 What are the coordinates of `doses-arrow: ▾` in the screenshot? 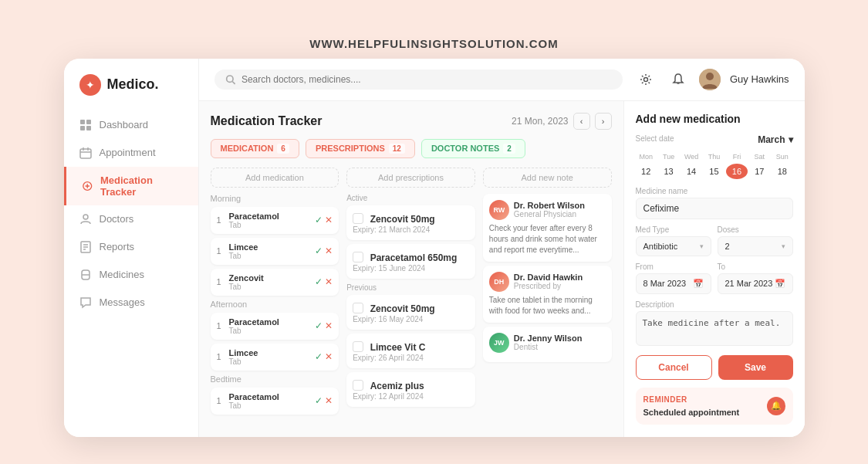 It's located at (784, 246).